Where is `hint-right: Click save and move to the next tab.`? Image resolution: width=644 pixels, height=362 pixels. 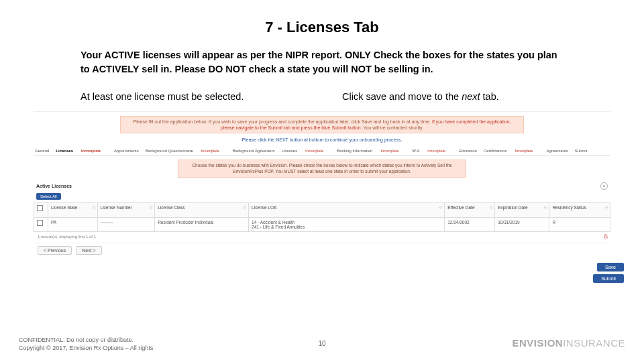 hint-right: Click save and move to the next tab. is located at coordinates (433, 97).